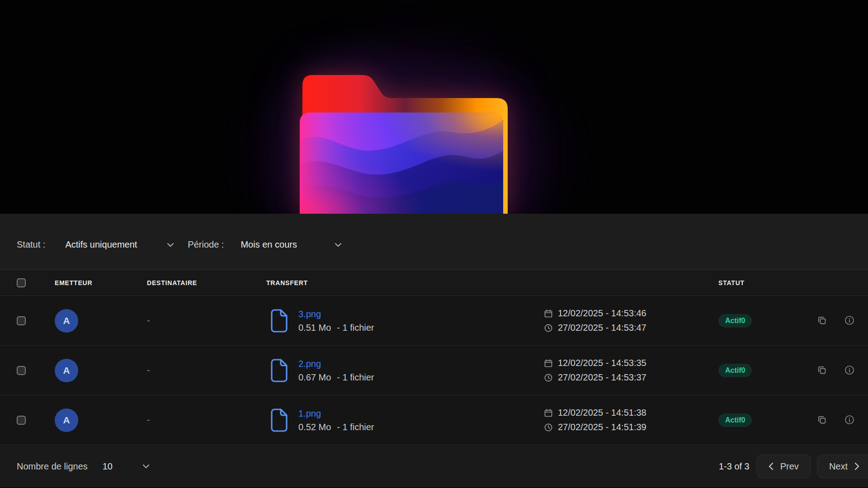  What do you see at coordinates (771, 466) in the screenshot?
I see `chevron-left-icon` at bounding box center [771, 466].